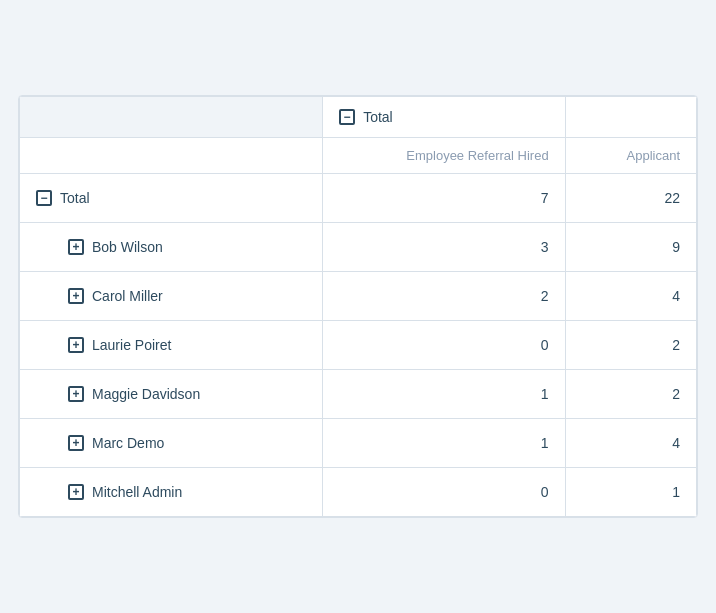  I want to click on row-applicant-value: 9, so click(630, 248).